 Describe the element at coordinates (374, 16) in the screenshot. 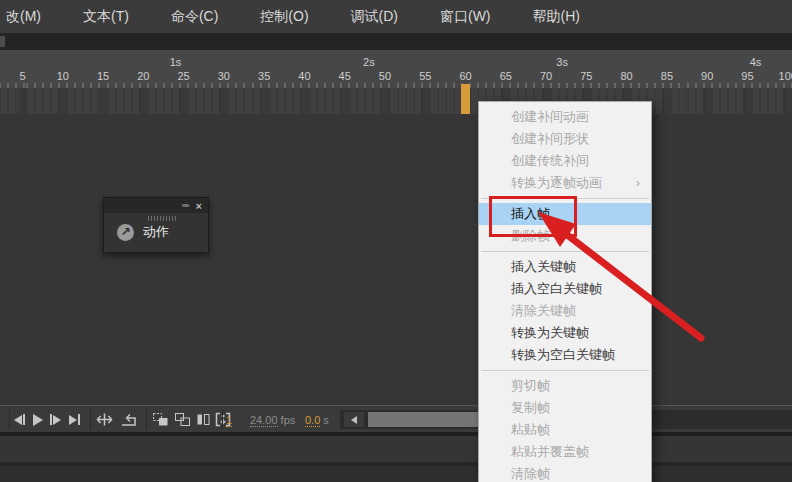

I see `menubar-item-debug: 调试(D)` at that location.